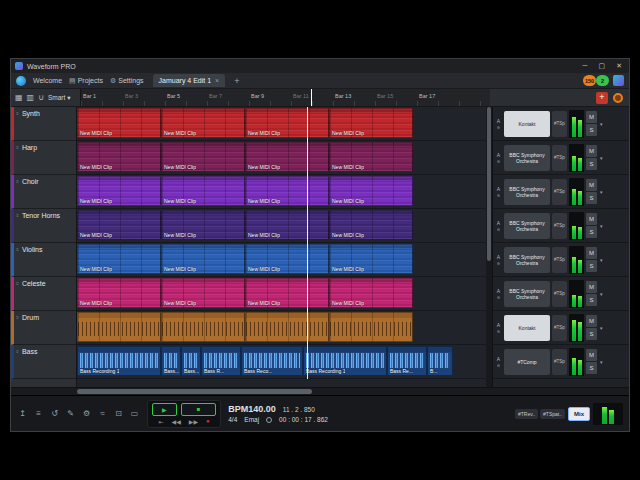  Describe the element at coordinates (272, 361) in the screenshot. I see `clip-bass: Bass Reco...` at that location.